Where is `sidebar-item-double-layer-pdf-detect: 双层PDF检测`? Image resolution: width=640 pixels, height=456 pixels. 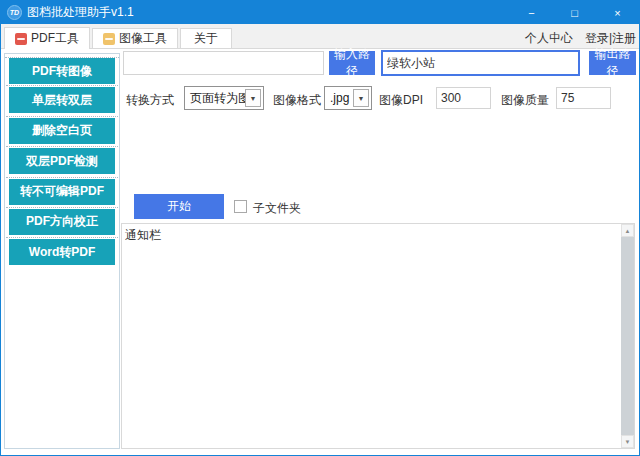
sidebar-item-double-layer-pdf-detect: 双层PDF检测 is located at coordinates (62, 161).